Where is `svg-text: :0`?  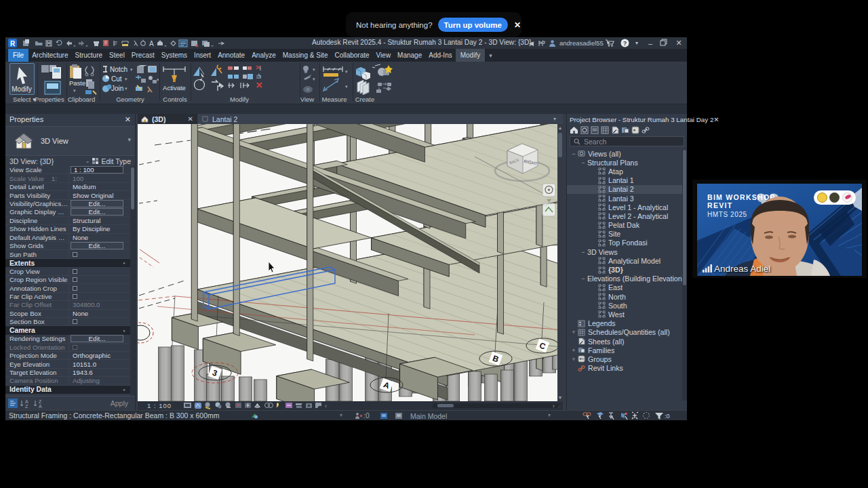
svg-text: :0 is located at coordinates (667, 416).